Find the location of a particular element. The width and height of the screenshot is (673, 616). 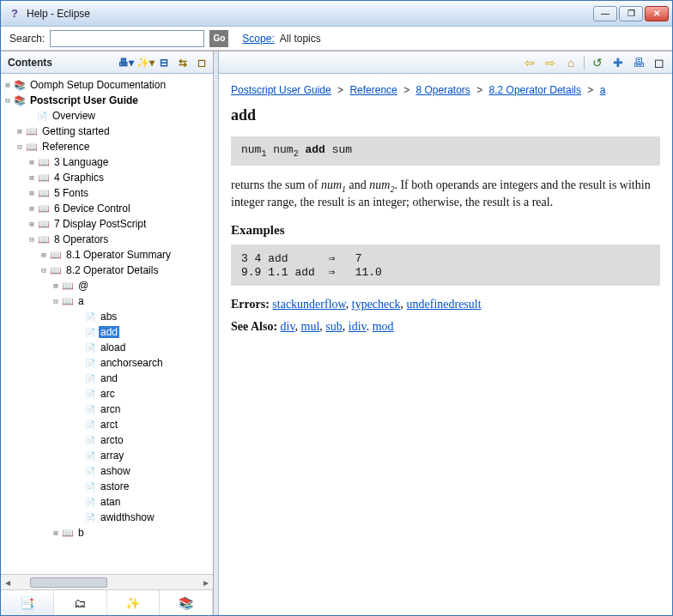

tree-item-fonts: ⊞5 Fonts is located at coordinates (106, 193).